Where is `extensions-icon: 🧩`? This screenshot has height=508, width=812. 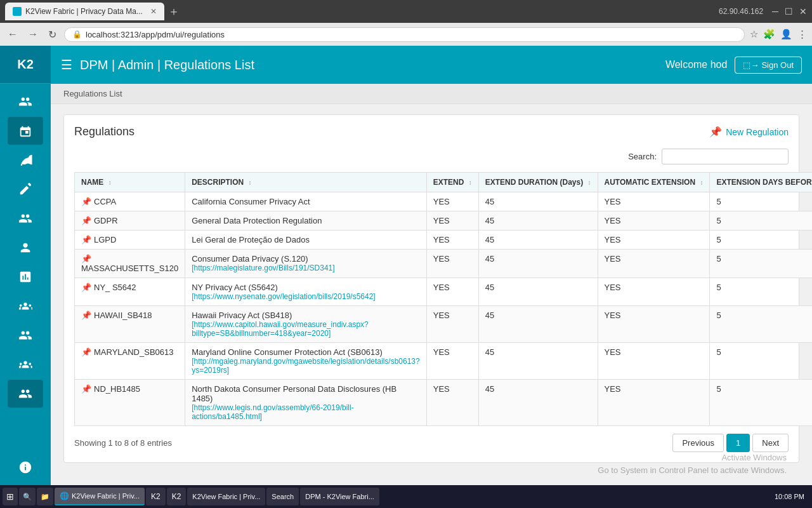
extensions-icon: 🧩 is located at coordinates (769, 34).